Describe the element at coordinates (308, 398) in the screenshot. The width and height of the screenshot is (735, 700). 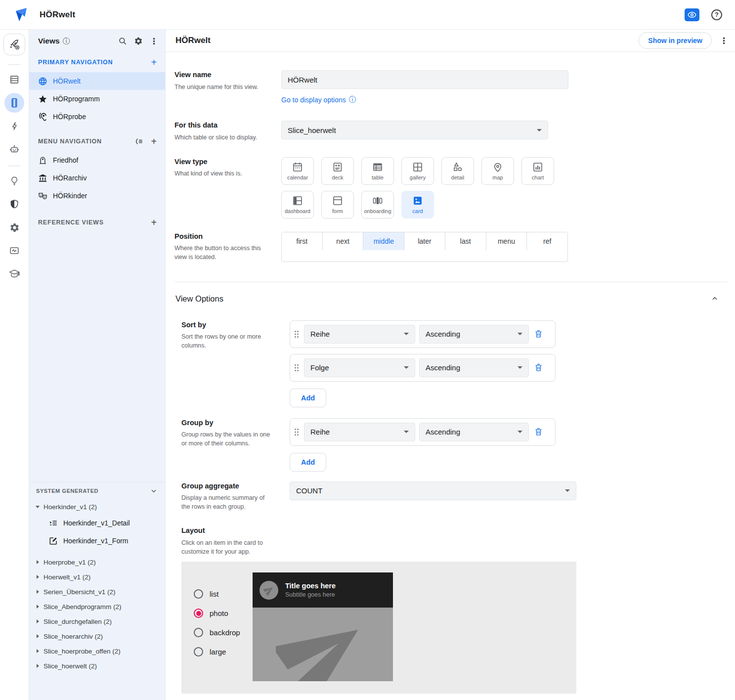
I see `sort-add-button: Add` at that location.